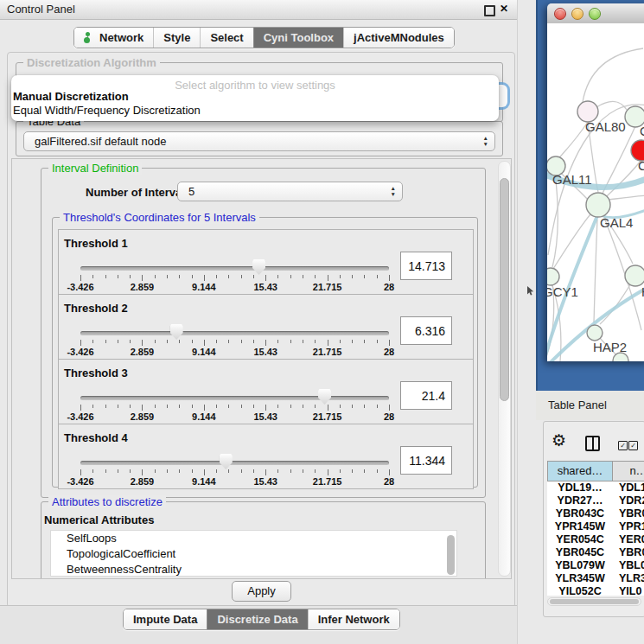 The height and width of the screenshot is (644, 644). What do you see at coordinates (165, 619) in the screenshot?
I see `tab-impute-data: Impute Data` at bounding box center [165, 619].